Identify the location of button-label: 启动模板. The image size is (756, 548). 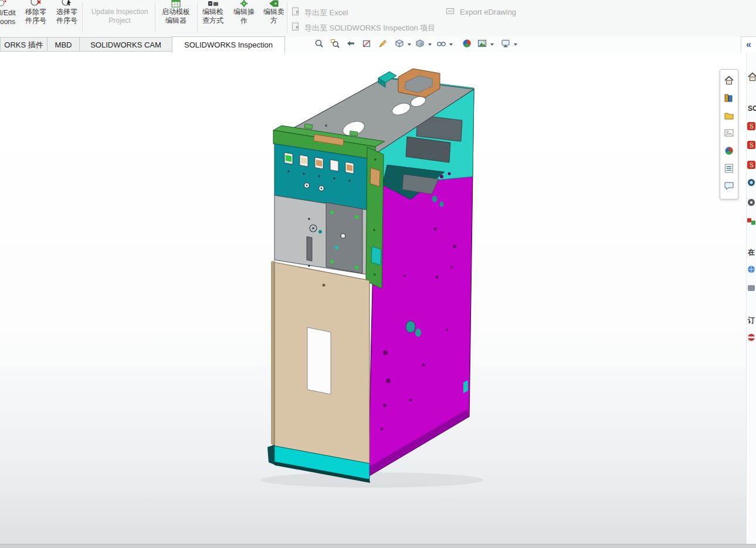
(176, 12).